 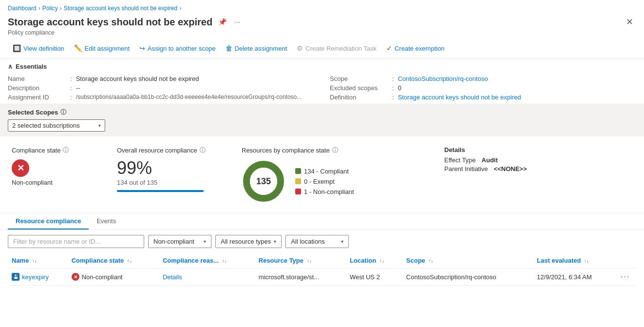 What do you see at coordinates (38, 48) in the screenshot?
I see `view-definition-button: 🔲 View definition` at bounding box center [38, 48].